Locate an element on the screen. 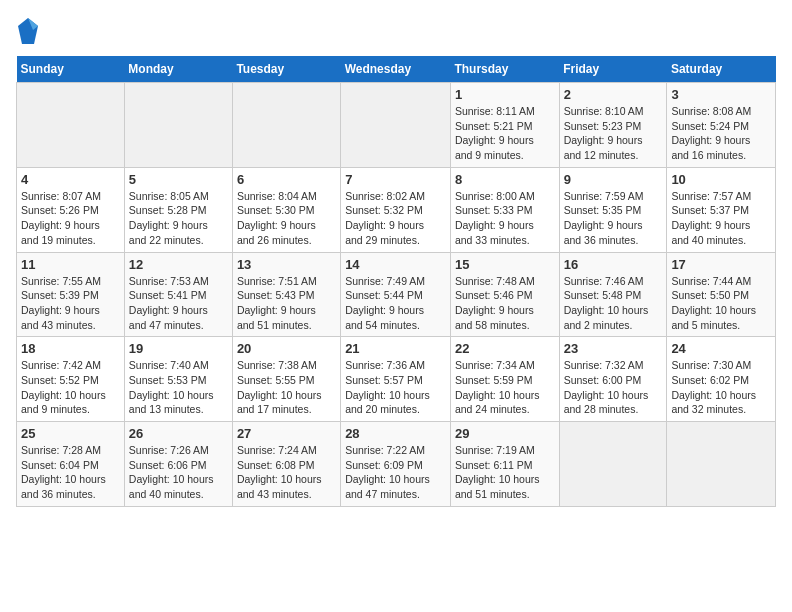  day-info: Sunrise: 7:36 AMSunset: 5:57 PMDaylight:… is located at coordinates (396, 388).